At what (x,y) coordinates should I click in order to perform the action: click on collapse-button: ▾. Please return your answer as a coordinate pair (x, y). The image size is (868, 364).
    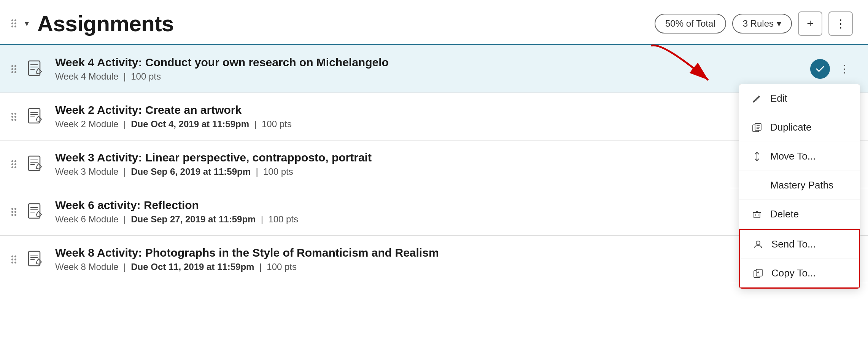
    Looking at the image, I should click on (27, 24).